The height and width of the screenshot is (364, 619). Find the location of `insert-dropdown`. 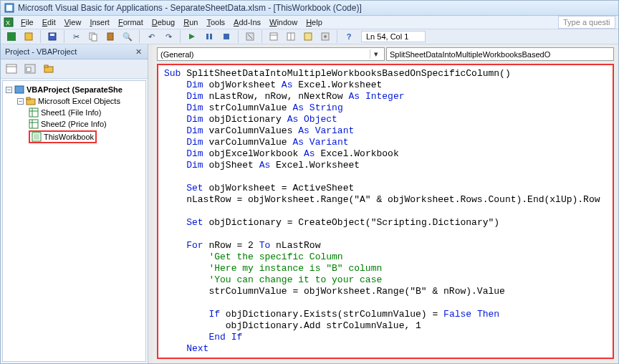

insert-dropdown is located at coordinates (29, 37).